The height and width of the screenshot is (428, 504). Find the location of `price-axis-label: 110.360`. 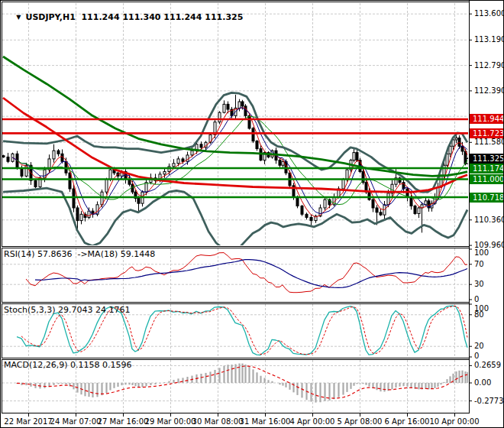

price-axis-label: 110.360 is located at coordinates (489, 220).